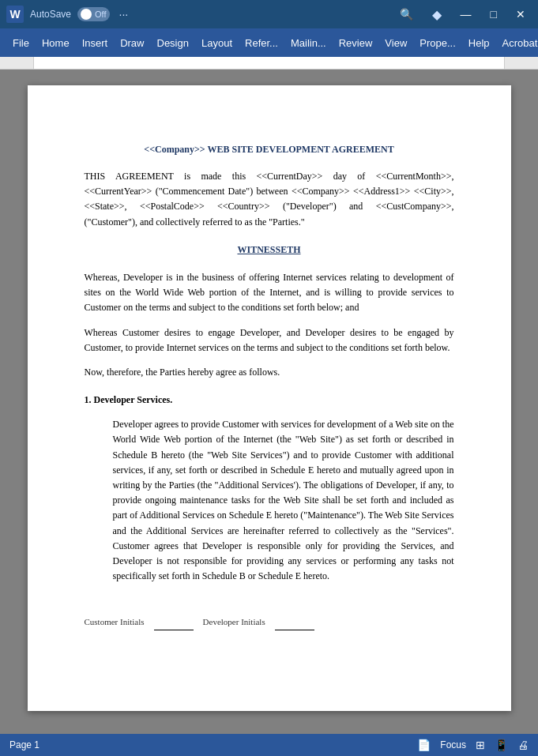 The height and width of the screenshot is (756, 538). Describe the element at coordinates (115, 622) in the screenshot. I see `customer-initials-label: Customer Initials` at that location.